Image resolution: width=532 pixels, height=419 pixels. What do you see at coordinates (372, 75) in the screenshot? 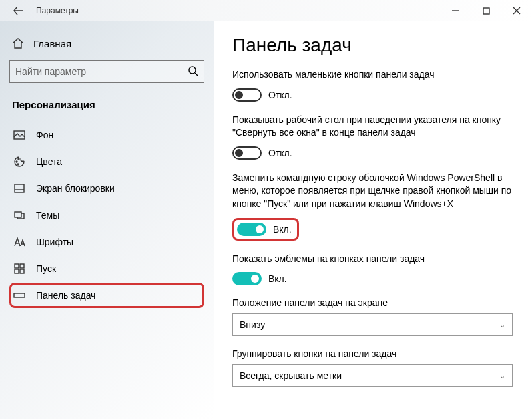
I see `setting-label: Использовать маленькие кнопки панели зад…` at bounding box center [372, 75].